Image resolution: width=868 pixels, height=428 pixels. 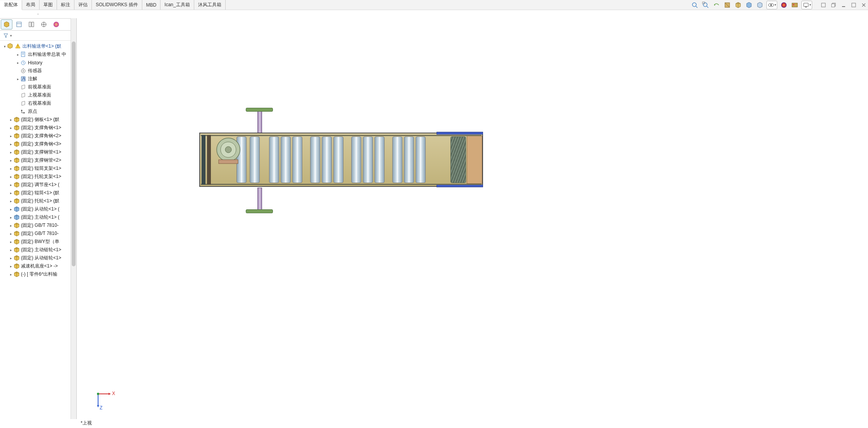 I want to click on feature-tree-icon, so click(x=7, y=24).